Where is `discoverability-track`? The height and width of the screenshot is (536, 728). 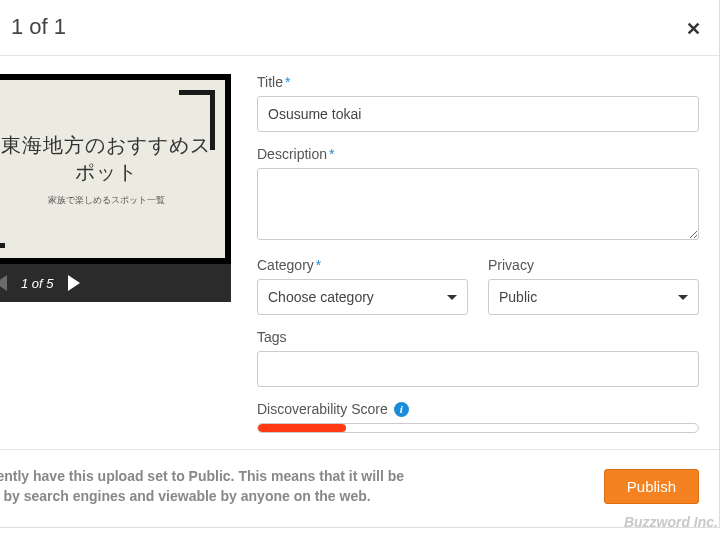 discoverability-track is located at coordinates (478, 428).